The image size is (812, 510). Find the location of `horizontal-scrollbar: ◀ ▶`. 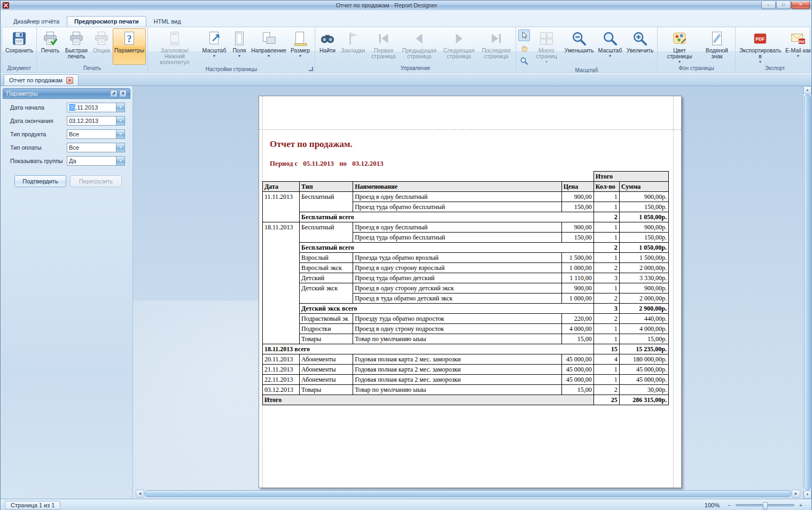

horizontal-scrollbar: ◀ ▶ is located at coordinates (468, 494).